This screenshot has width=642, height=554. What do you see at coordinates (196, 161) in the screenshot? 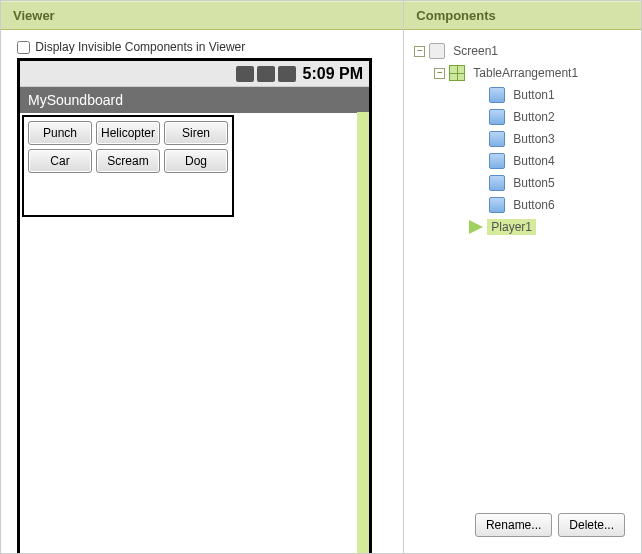
I see `button-dog: Dog` at bounding box center [196, 161].